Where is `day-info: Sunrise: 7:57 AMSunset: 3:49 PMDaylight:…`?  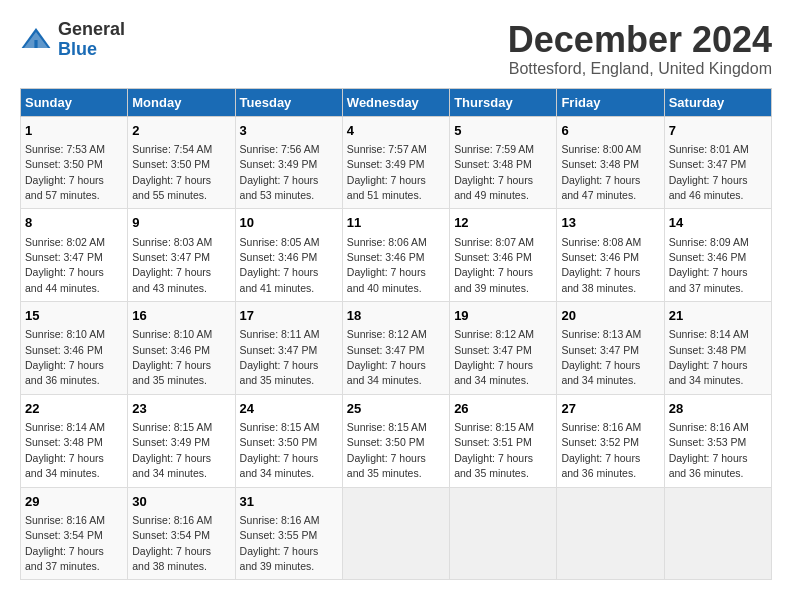 day-info: Sunrise: 7:57 AMSunset: 3:49 PMDaylight:… is located at coordinates (387, 172).